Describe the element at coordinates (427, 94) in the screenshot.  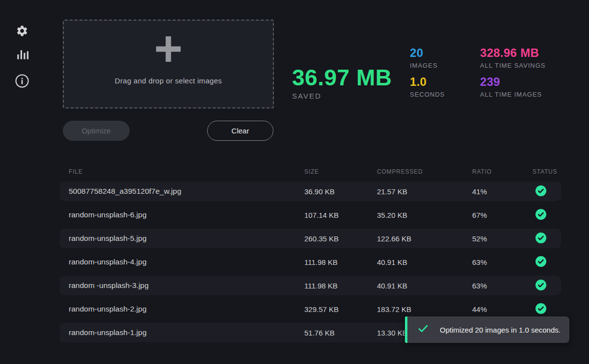
I see `seconds-label: SECONDS` at that location.